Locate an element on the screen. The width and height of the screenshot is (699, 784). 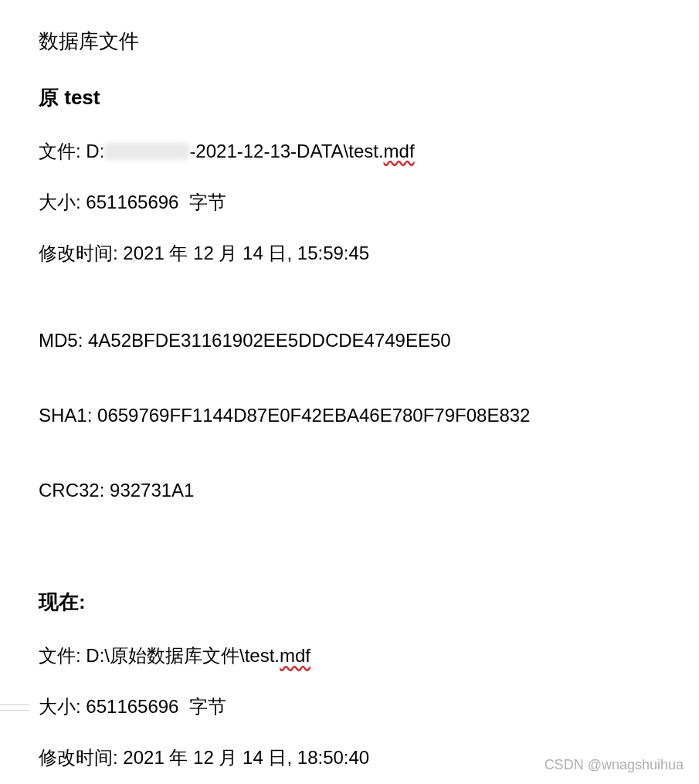
original-size: 大小: 651165696 字节 is located at coordinates (349, 202).